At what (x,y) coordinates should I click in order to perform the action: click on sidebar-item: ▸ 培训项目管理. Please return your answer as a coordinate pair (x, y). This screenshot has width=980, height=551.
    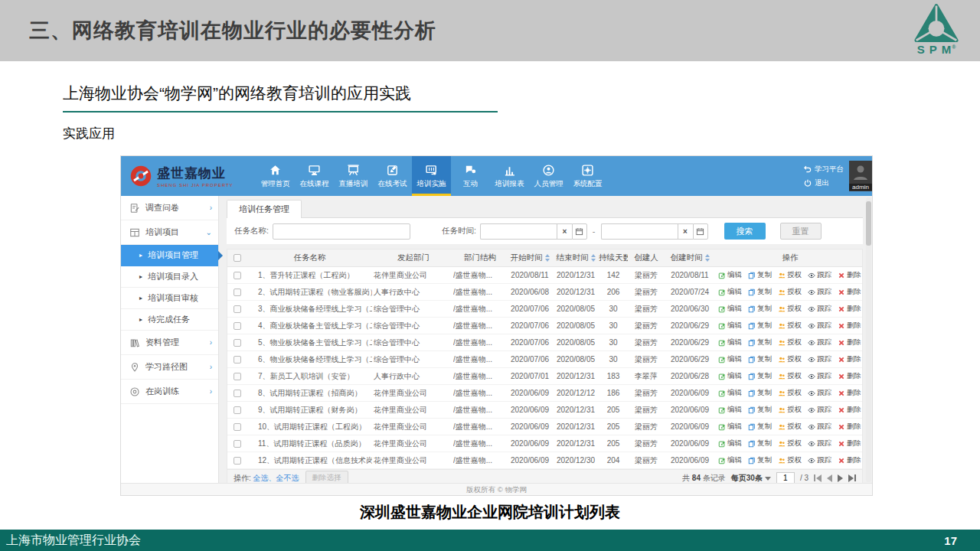
    Looking at the image, I should click on (170, 256).